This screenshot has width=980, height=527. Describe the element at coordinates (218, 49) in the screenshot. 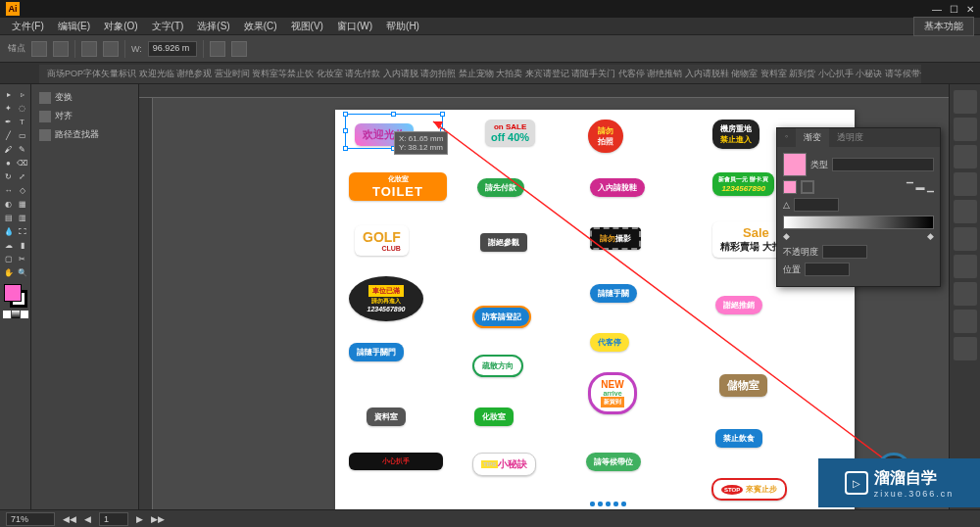

I see `link-icon` at that location.